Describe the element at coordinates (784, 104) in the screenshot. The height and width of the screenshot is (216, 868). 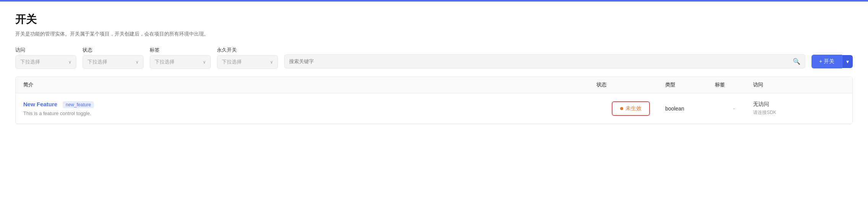
I see `access-main: 无访问` at that location.